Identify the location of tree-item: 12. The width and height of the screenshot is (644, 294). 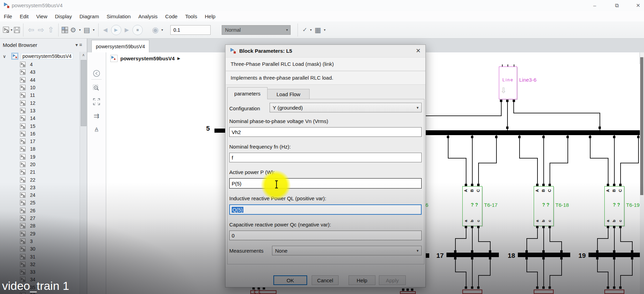
(40, 103).